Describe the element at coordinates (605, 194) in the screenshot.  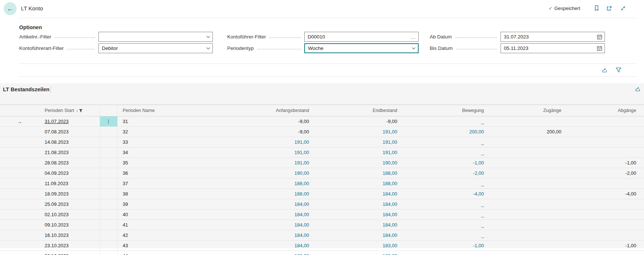
I see `cell-abgaenge: -4,00` at that location.